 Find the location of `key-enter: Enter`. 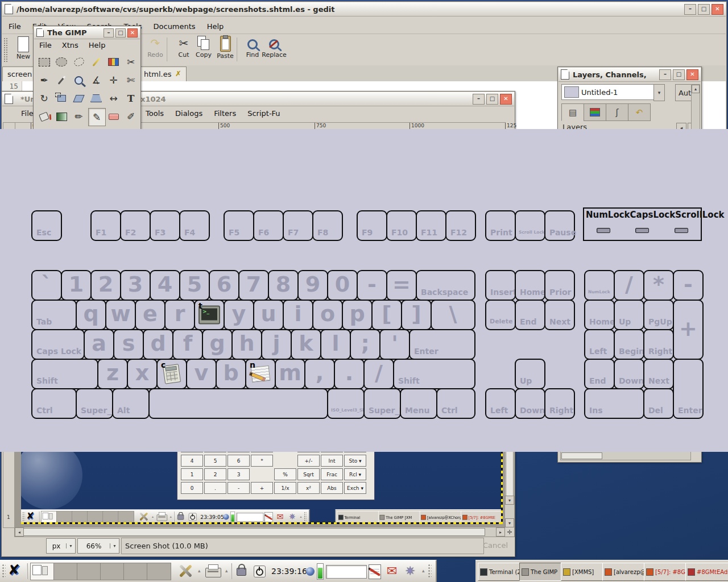

key-enter: Enter is located at coordinates (442, 344).